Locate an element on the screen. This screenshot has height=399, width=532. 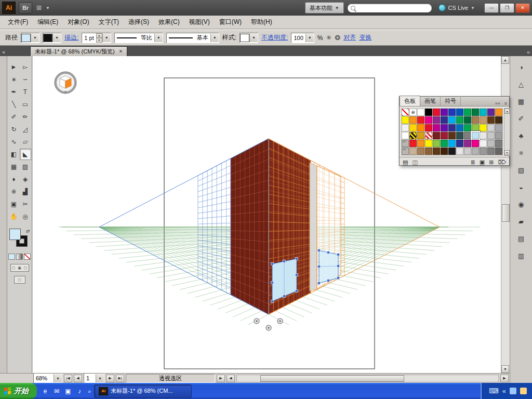
menu-edit: 编辑(E) is located at coordinates (48, 22).